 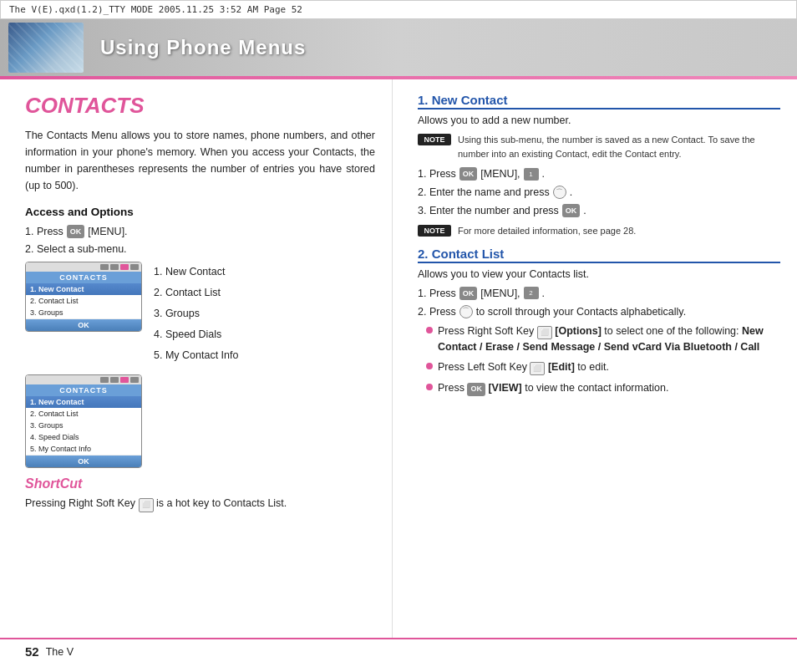 What do you see at coordinates (599, 211) in the screenshot?
I see `right-step3: 3. Enter the number and press OK .` at bounding box center [599, 211].